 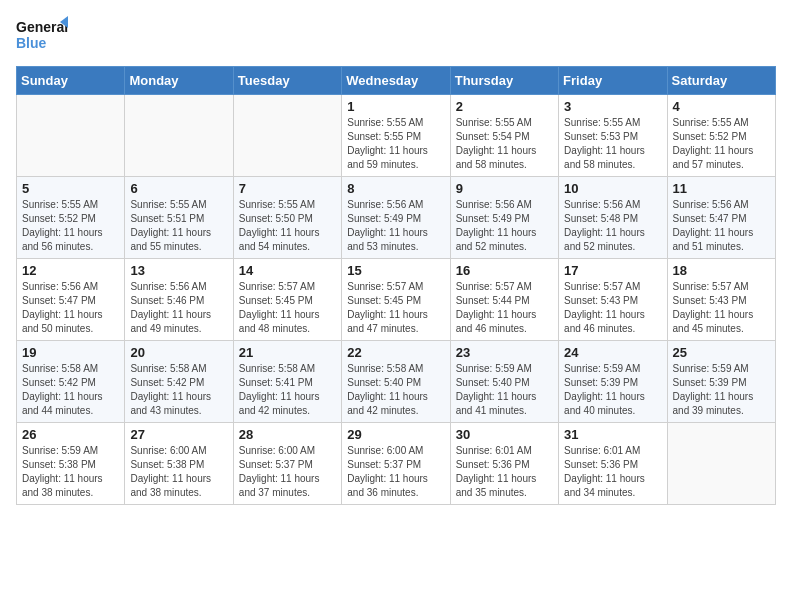 I want to click on day-number: 15, so click(x=396, y=270).